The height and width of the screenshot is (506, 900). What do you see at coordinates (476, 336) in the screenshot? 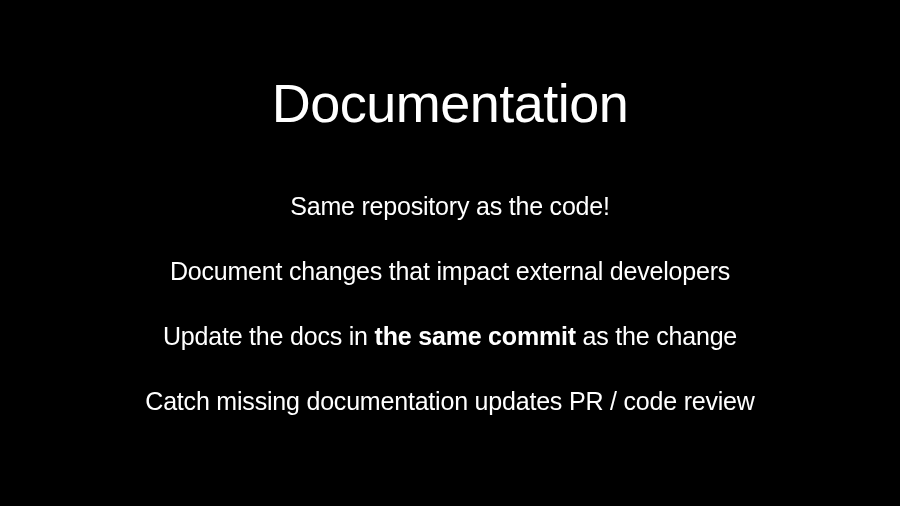
I see `bullet-bold: the same commit` at bounding box center [476, 336].